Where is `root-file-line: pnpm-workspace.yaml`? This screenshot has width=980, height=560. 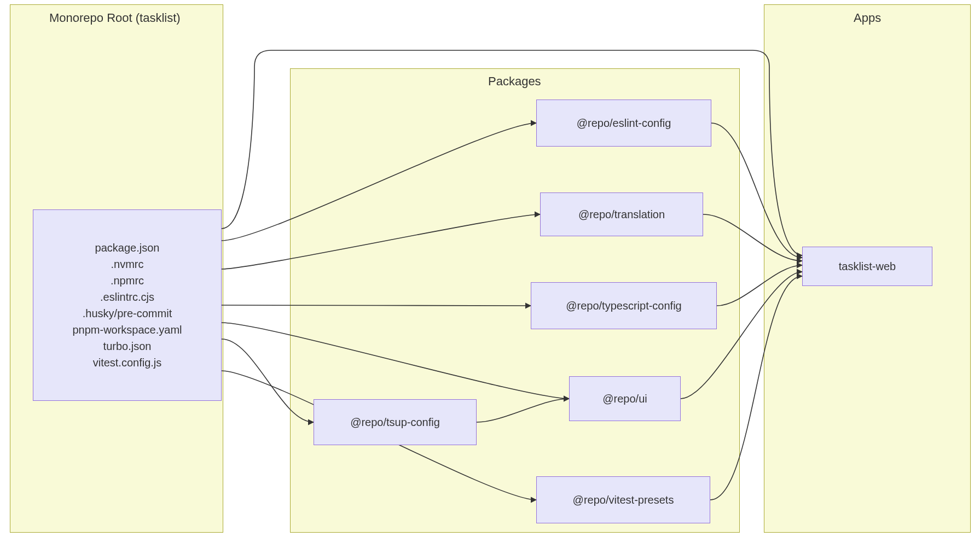 root-file-line: pnpm-workspace.yaml is located at coordinates (127, 330).